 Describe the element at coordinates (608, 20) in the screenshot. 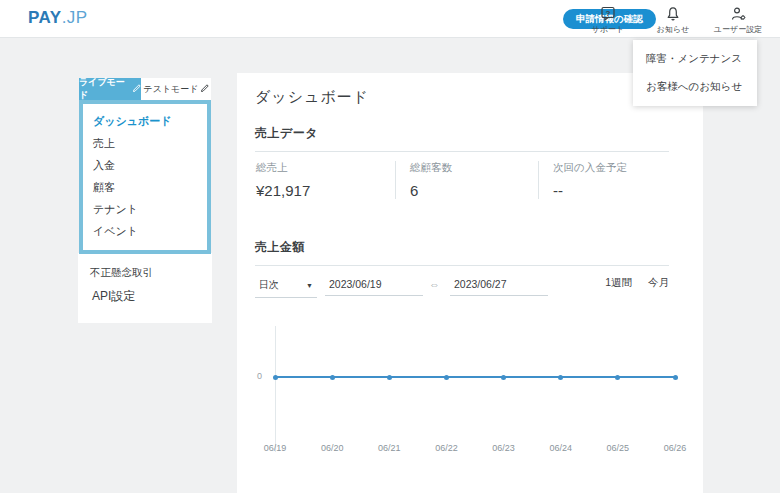

I see `support-nav-item: ? サポート` at that location.